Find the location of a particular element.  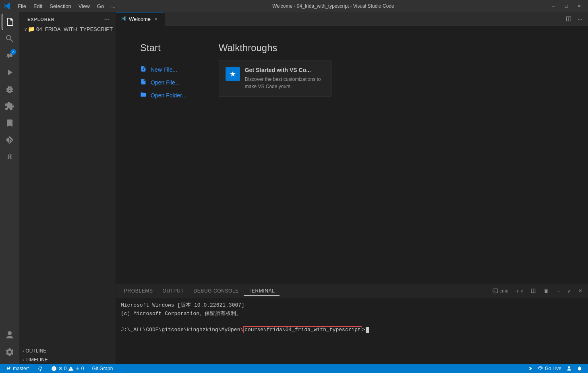

git-graph-status: Git Graph is located at coordinates (102, 369).